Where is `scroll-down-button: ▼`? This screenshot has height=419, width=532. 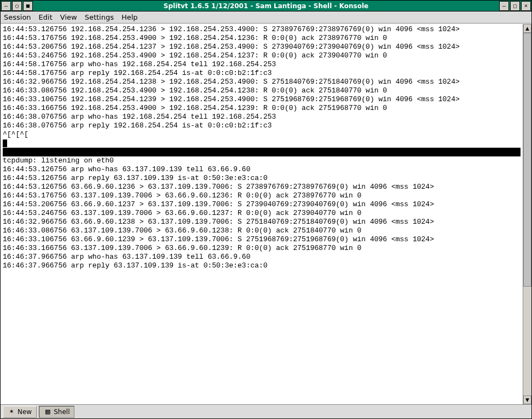
scroll-down-button: ▼ is located at coordinates (528, 400).